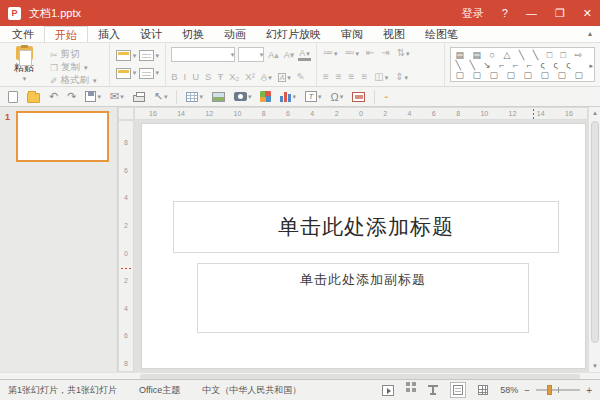 The width and height of the screenshot is (600, 400). Describe the element at coordinates (196, 76) in the screenshot. I see `underline-button: U` at that location.